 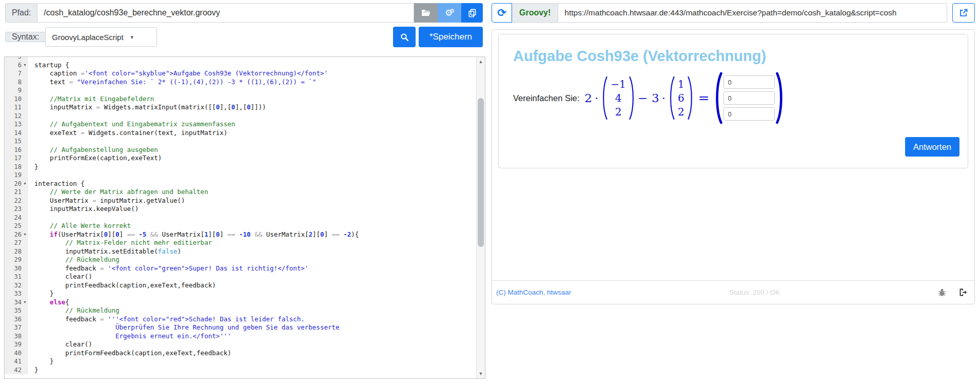 I want to click on right-paren-icon, so click(x=691, y=98).